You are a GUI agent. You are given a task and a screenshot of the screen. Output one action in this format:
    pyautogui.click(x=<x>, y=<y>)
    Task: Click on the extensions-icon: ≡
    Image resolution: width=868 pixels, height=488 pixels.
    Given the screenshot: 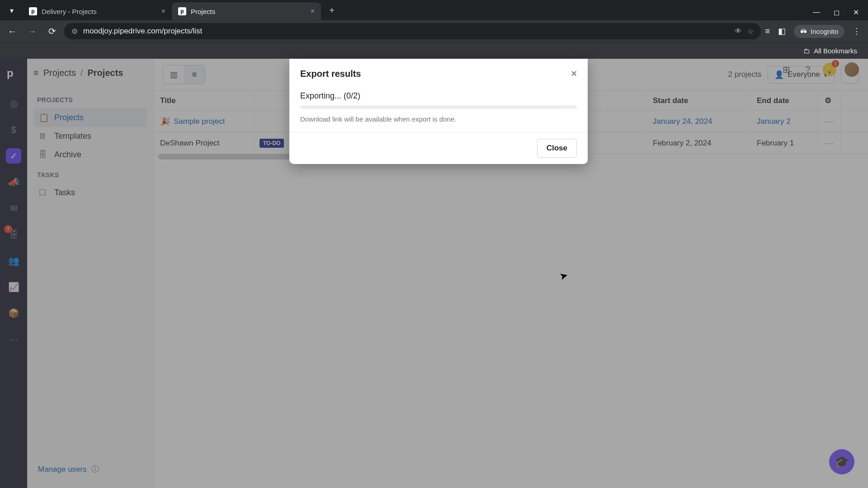 What is the action you would take?
    pyautogui.click(x=768, y=32)
    